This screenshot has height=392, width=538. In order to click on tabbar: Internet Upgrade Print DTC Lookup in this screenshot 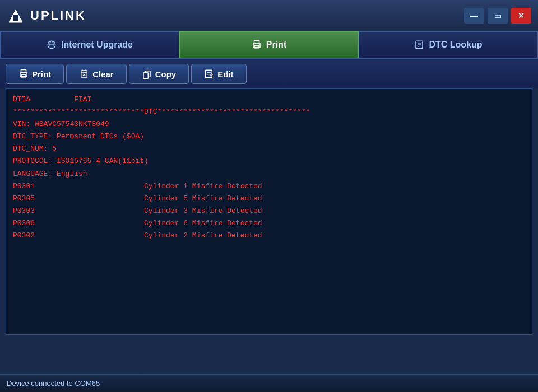, I will do `click(269, 45)`.